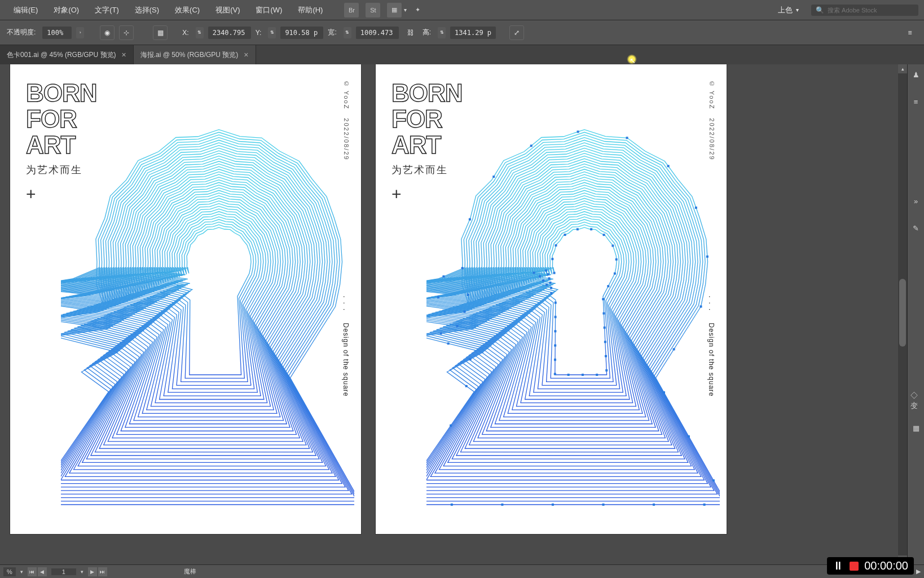 This screenshot has width=924, height=578. What do you see at coordinates (10, 572) in the screenshot?
I see `zoom-value: %` at bounding box center [10, 572].